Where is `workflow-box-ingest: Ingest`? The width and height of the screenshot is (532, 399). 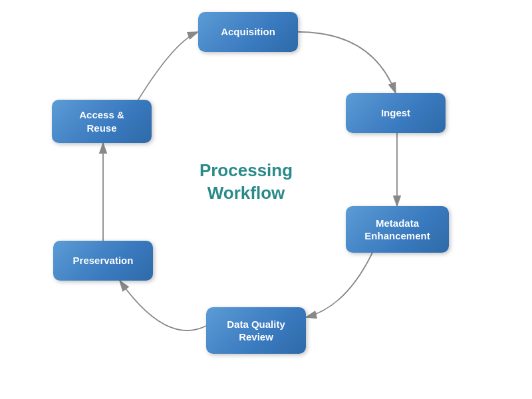
workflow-box-ingest: Ingest is located at coordinates (396, 113).